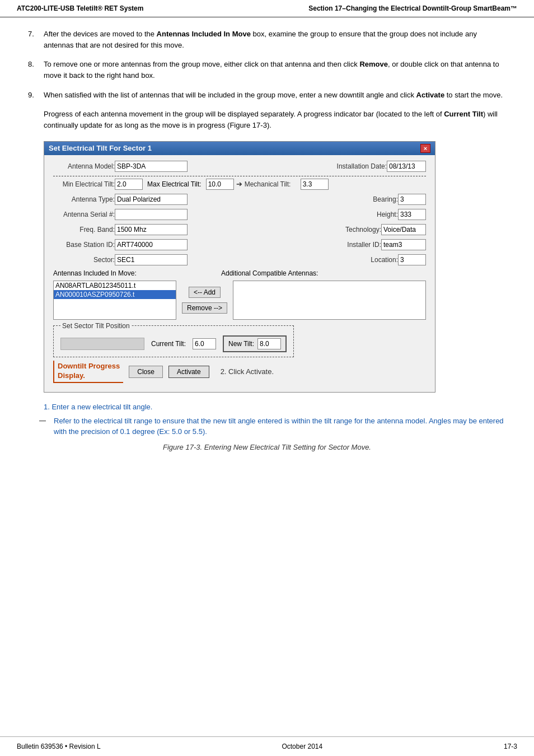  I want to click on list-item-7: 7. After the devices are moved to the An…, so click(267, 40).